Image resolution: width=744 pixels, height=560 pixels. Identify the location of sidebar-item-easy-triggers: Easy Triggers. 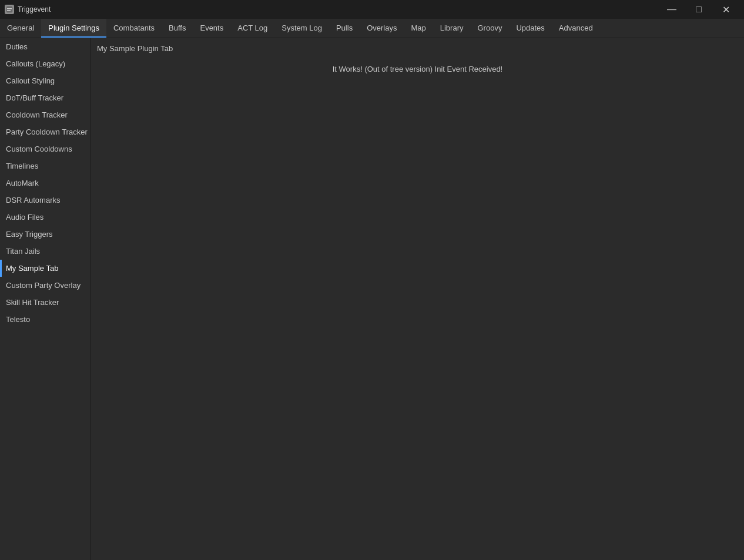
(45, 234).